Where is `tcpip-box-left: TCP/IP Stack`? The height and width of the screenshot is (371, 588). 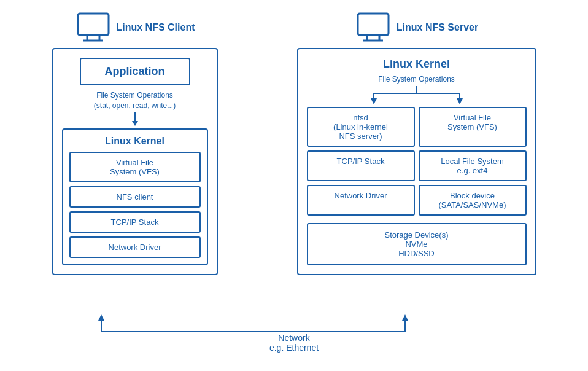 tcpip-box-left: TCP/IP Stack is located at coordinates (135, 222).